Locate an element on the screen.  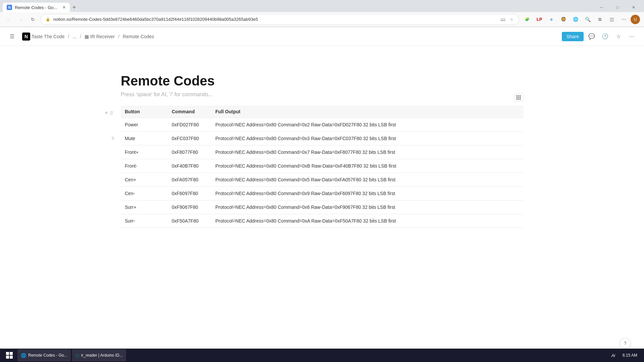
window-controls: ─ □ ✕ is located at coordinates (618, 7).